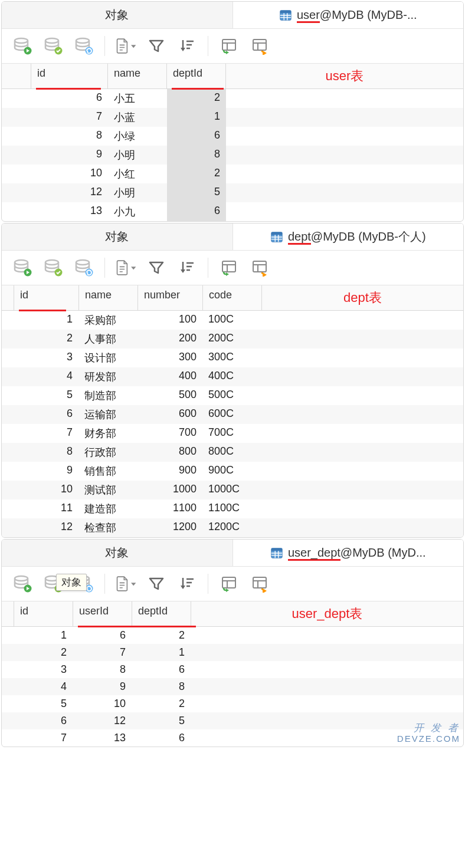 The image size is (465, 868). I want to click on table-row: 10小红2, so click(232, 174).